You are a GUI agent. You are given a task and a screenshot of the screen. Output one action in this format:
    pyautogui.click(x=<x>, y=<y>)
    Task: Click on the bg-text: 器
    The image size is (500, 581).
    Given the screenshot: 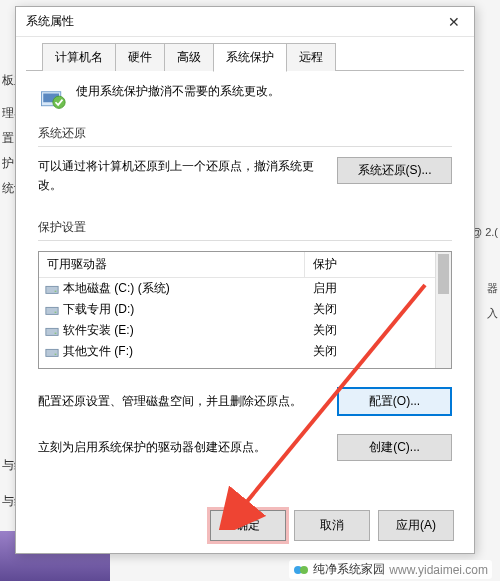 What is the action you would take?
    pyautogui.click(x=492, y=288)
    